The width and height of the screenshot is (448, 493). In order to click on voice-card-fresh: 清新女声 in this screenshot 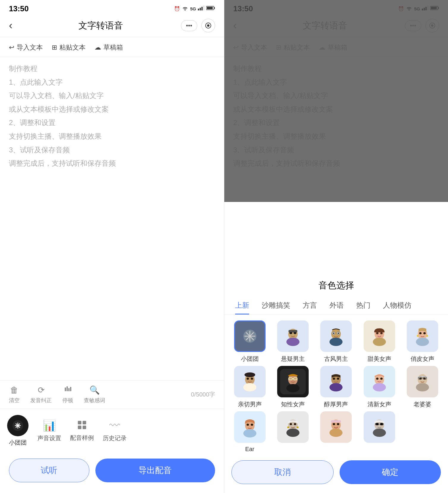, I will do `click(379, 387)`.